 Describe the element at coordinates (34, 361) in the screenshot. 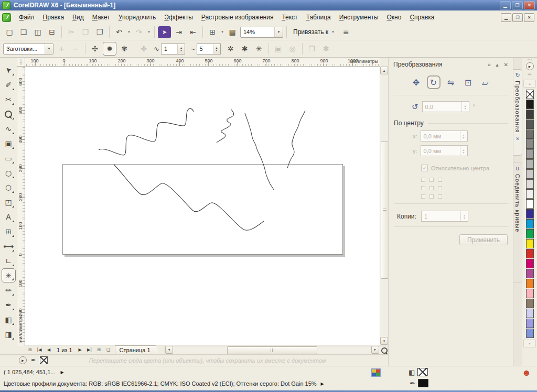

I see `eyedropper-icon: ✒` at that location.